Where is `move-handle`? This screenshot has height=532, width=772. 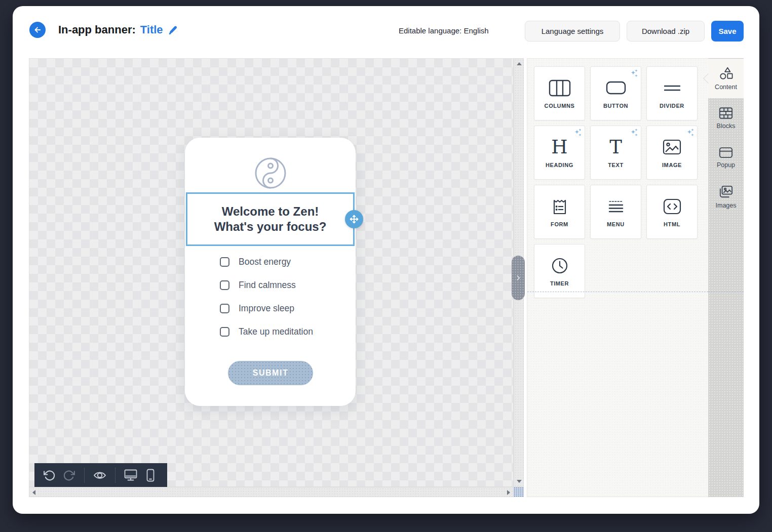 move-handle is located at coordinates (354, 219).